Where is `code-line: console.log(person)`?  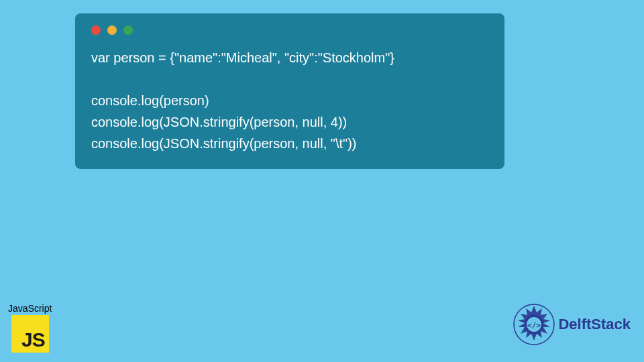
code-line: console.log(person) is located at coordinates (150, 101).